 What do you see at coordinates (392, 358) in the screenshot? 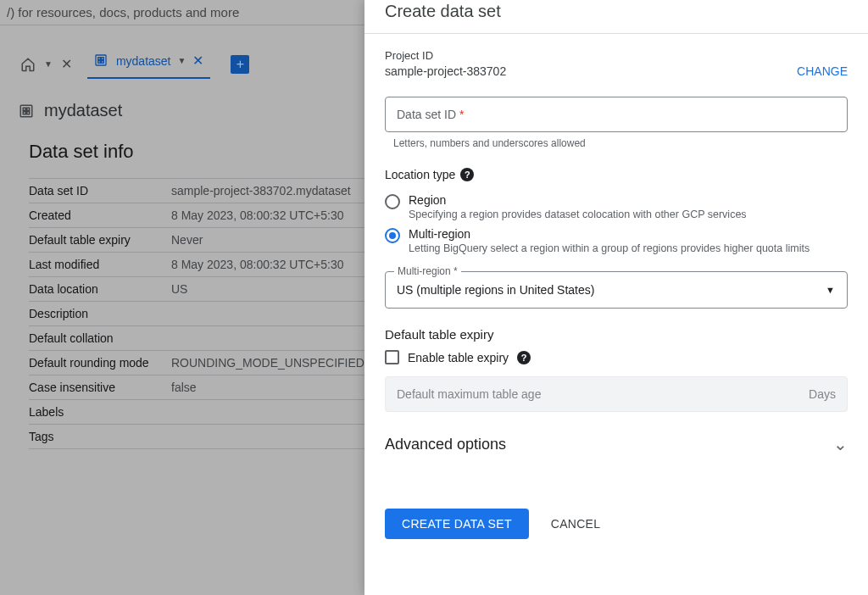
I see `checkbox-icon` at bounding box center [392, 358].